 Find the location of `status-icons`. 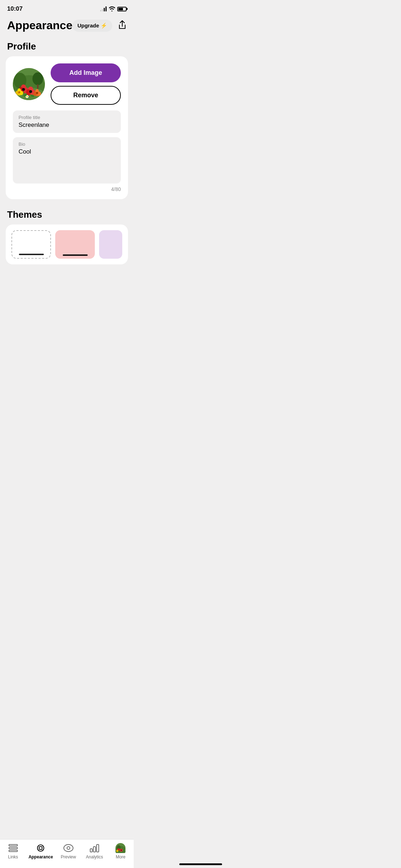

status-icons is located at coordinates (113, 9).